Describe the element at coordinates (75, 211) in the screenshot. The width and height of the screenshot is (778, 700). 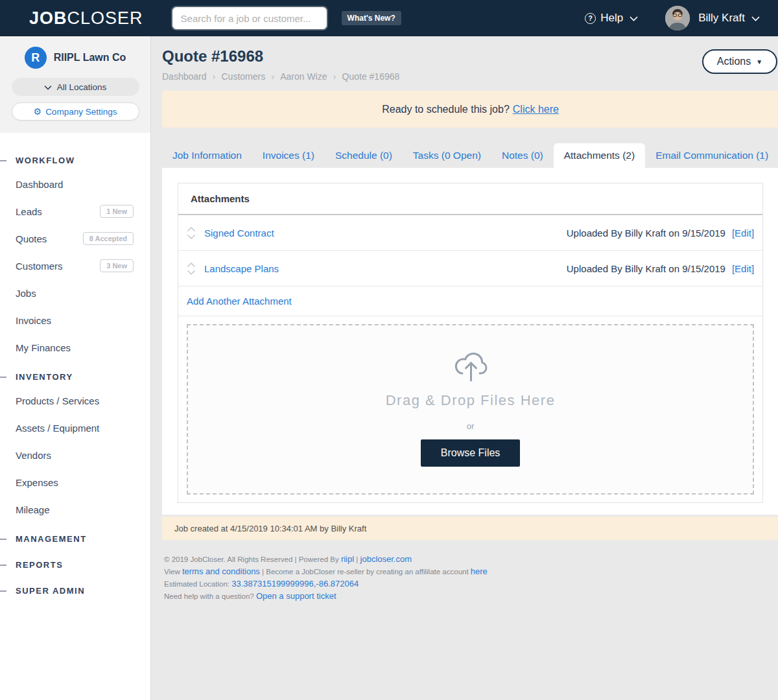
I see `sidebar-item-leads: Leads 1 New` at that location.